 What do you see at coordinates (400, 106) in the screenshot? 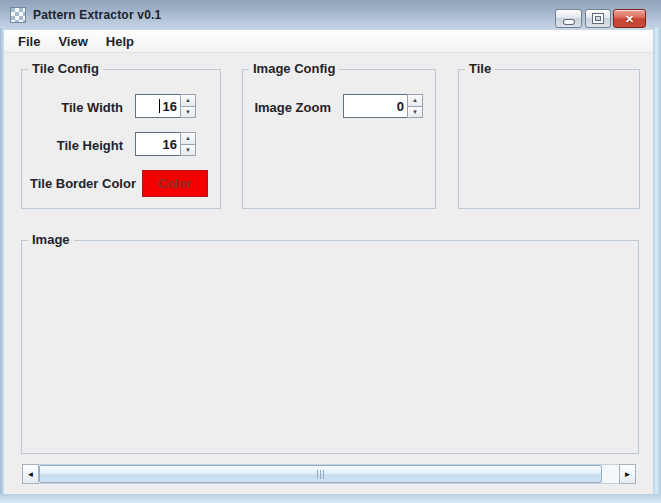
I see `image-zoom-value: 0` at bounding box center [400, 106].